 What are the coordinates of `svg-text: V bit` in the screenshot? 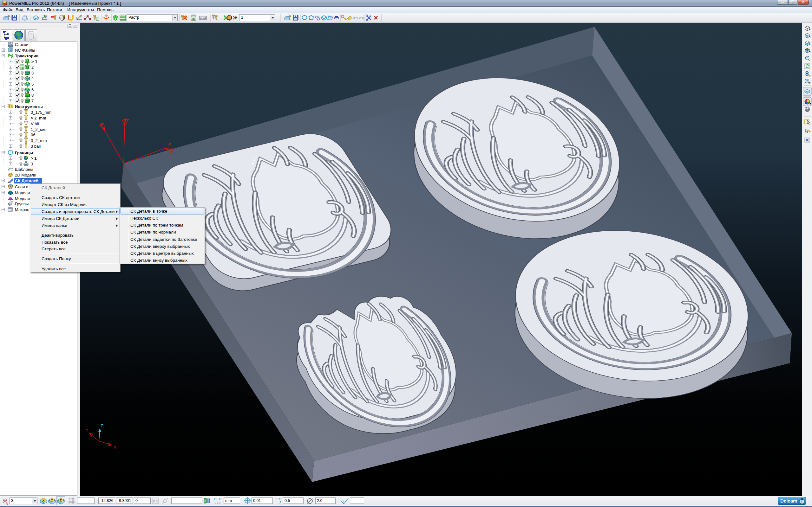 It's located at (35, 124).